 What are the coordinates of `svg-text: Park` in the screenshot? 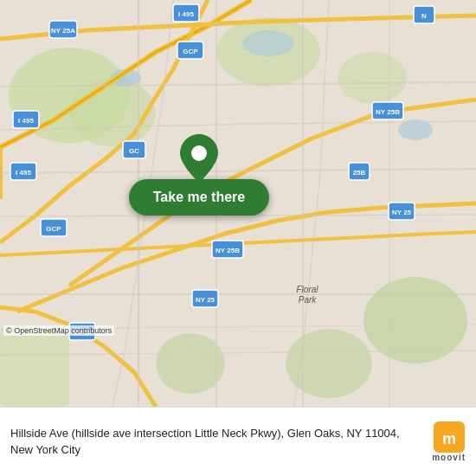 It's located at (308, 299).